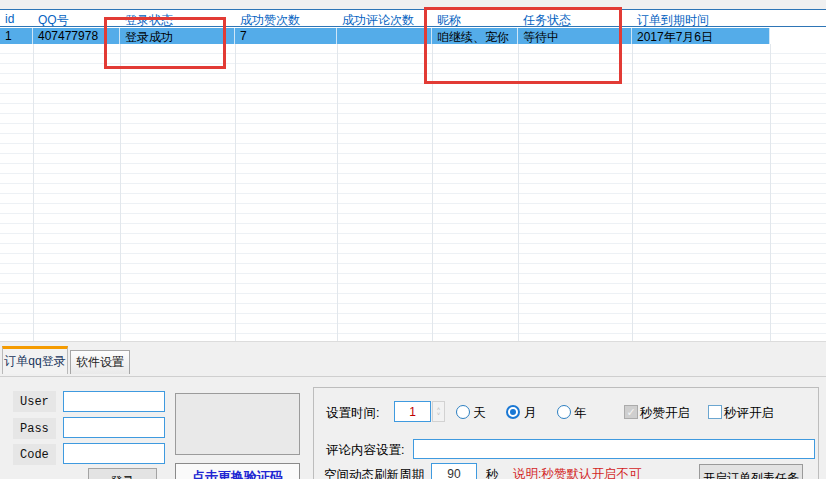  What do you see at coordinates (701, 18) in the screenshot?
I see `col-header-expire-date: 订单到期时间` at bounding box center [701, 18].